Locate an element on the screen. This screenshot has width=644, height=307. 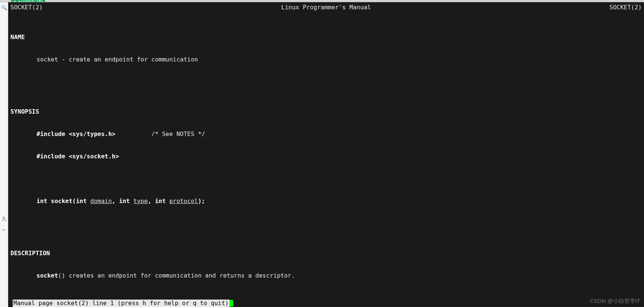
section-name-title: NAME is located at coordinates (326, 37).